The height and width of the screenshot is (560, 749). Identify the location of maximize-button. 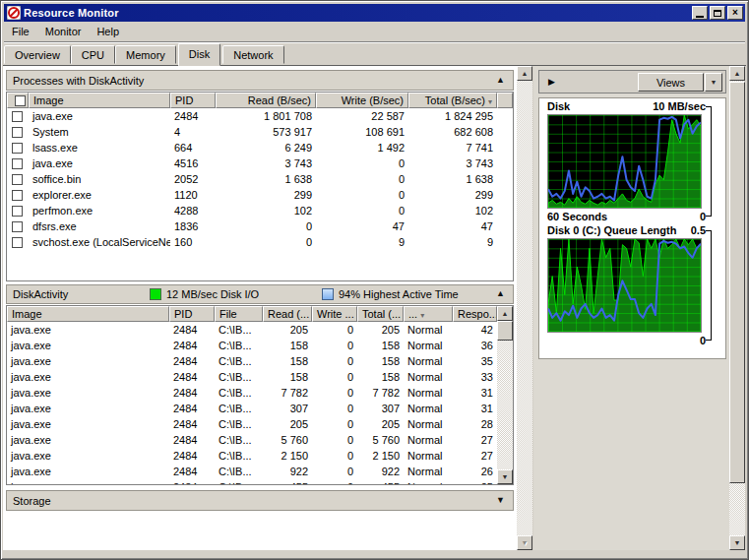
(718, 13).